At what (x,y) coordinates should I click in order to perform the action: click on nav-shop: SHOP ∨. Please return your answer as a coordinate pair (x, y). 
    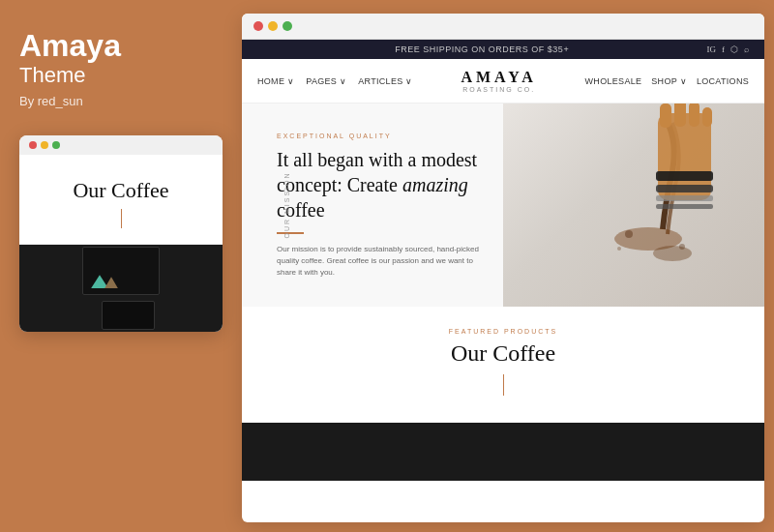
    Looking at the image, I should click on (670, 81).